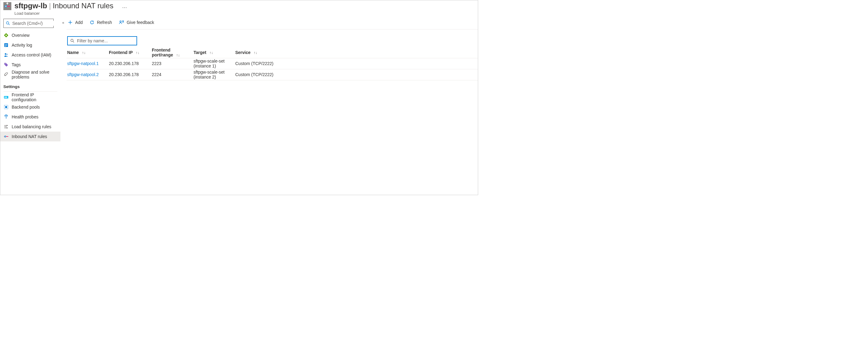 The width and height of the screenshot is (868, 354). What do you see at coordinates (6, 107) in the screenshot?
I see `backend-pools-icon` at bounding box center [6, 107].